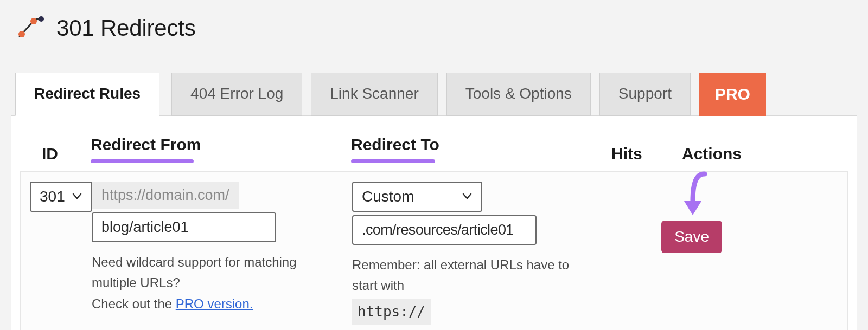 Image resolution: width=868 pixels, height=330 pixels. Describe the element at coordinates (214, 283) in the screenshot. I see `redirect-from-hint: Need wildcard support for matching multi…` at that location.